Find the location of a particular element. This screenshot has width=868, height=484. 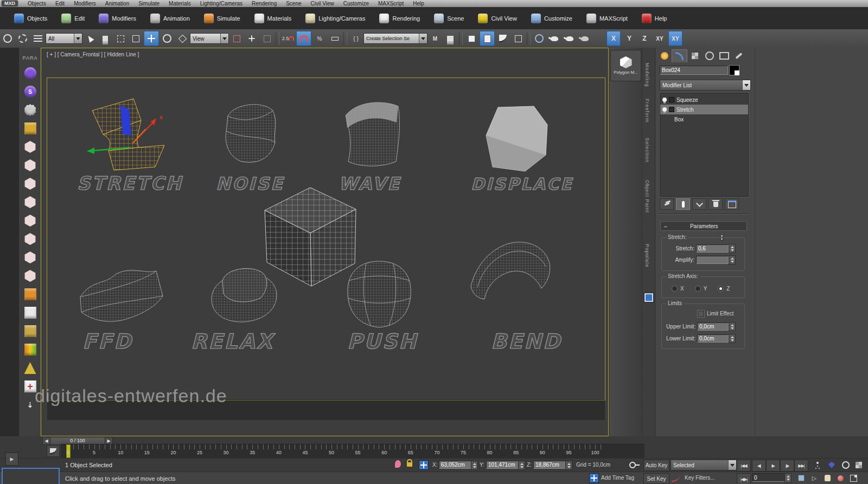

axis-y-radio is located at coordinates (698, 288).